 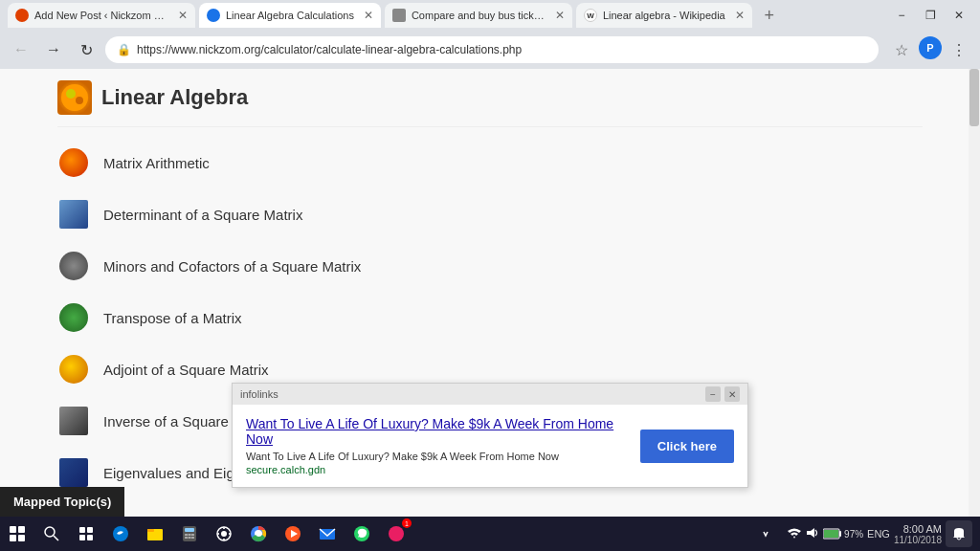 What do you see at coordinates (687, 446) in the screenshot?
I see `ad-cta-button: Click here` at bounding box center [687, 446].